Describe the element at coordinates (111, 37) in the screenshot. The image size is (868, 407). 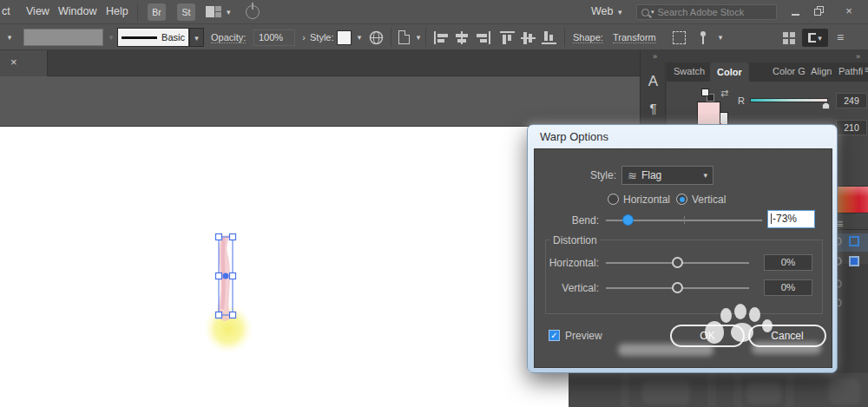
I see `disabled-chevron-icon: ▾` at that location.